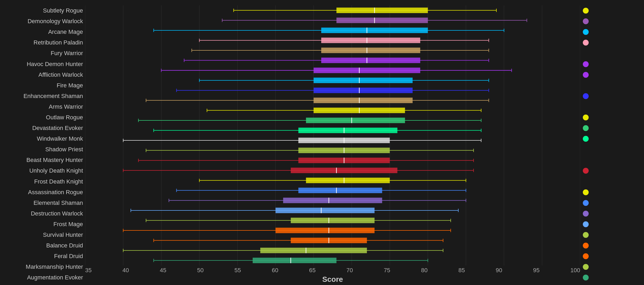  I want to click on y-label: Shadow Priest, so click(43, 149).